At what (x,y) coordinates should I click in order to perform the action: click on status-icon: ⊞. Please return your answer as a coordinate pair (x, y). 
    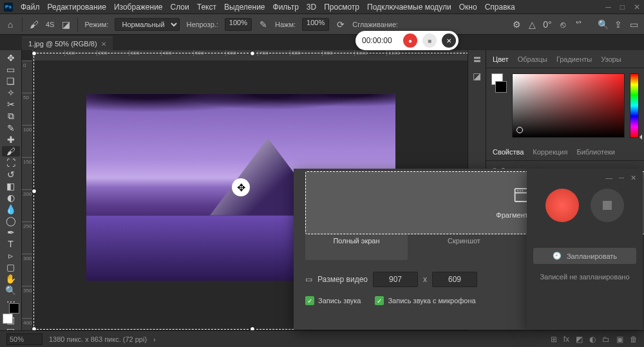
    Looking at the image, I should click on (554, 339).